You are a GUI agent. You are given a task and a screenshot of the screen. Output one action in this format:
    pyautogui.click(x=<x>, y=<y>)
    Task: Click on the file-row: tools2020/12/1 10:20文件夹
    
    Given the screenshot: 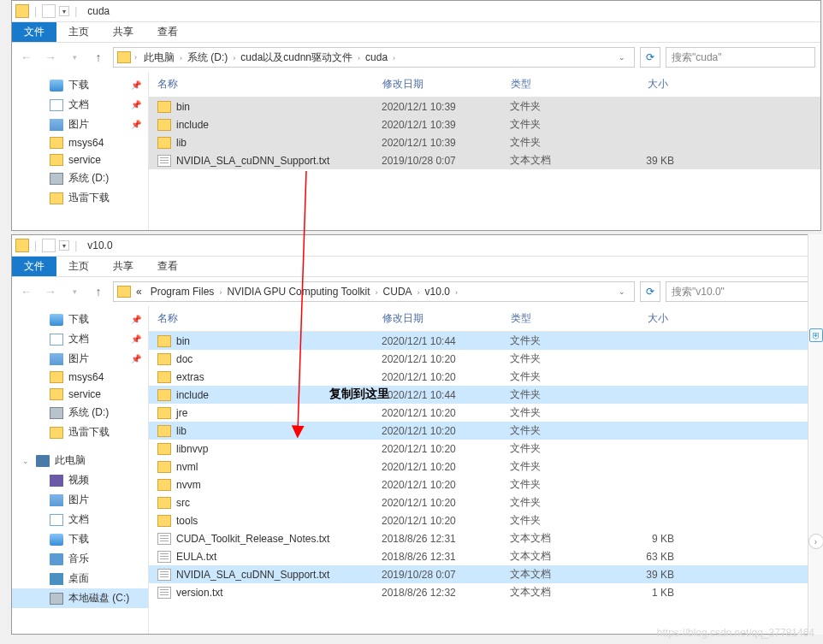 What is the action you would take?
    pyautogui.click(x=484, y=520)
    